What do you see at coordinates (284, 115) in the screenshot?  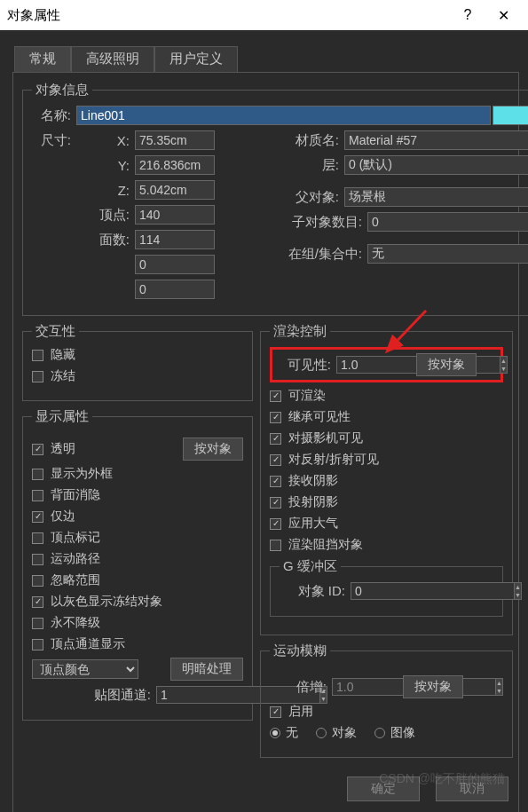 I see `name-input` at bounding box center [284, 115].